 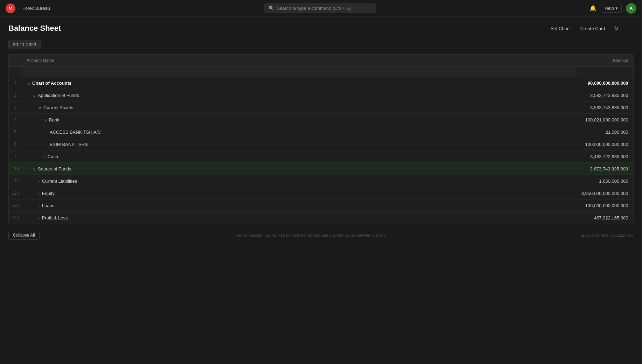 What do you see at coordinates (299, 218) in the screenshot?
I see `row-name-cell: ›Profit & Loss` at bounding box center [299, 218].